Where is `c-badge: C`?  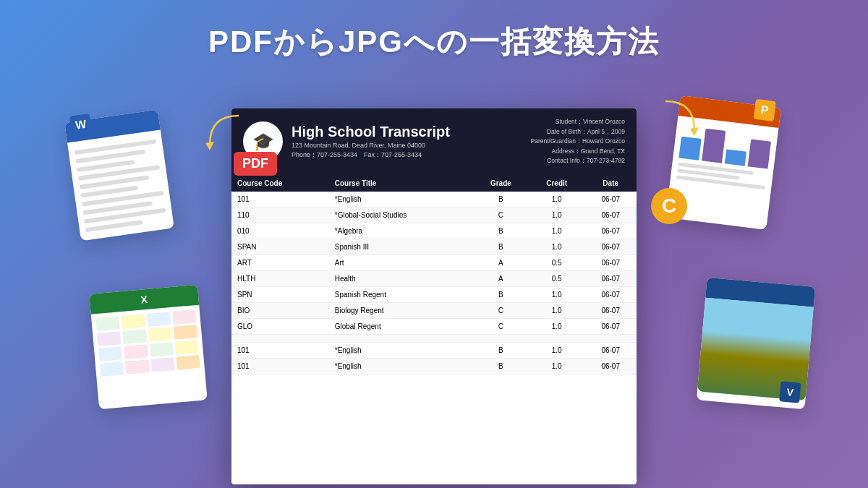 c-badge: C is located at coordinates (669, 206).